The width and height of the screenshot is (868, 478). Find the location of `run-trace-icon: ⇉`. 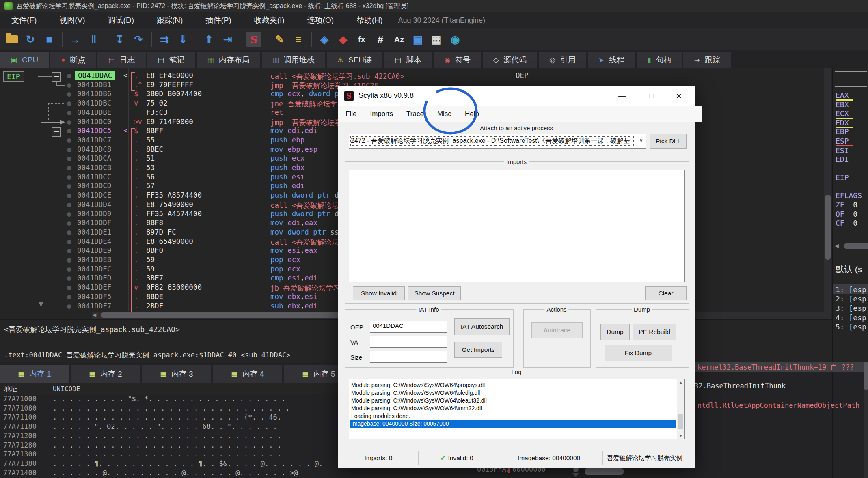

run-trace-icon: ⇉ is located at coordinates (164, 39).